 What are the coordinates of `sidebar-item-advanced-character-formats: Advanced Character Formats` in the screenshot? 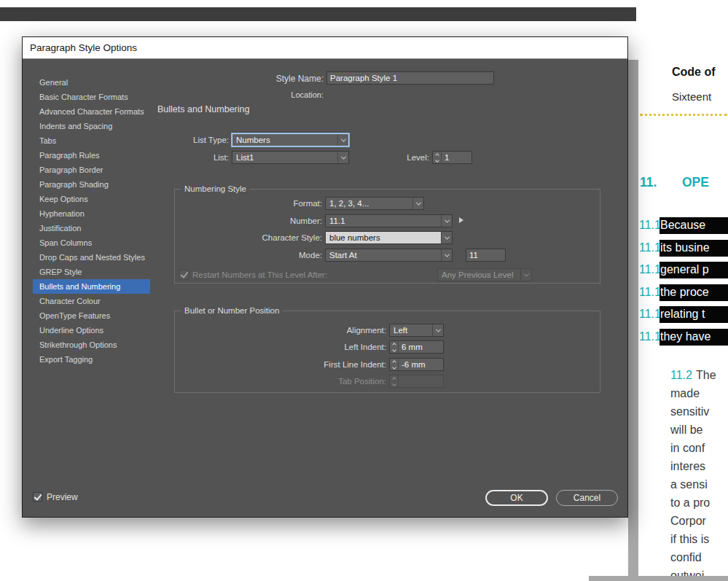 It's located at (92, 112).